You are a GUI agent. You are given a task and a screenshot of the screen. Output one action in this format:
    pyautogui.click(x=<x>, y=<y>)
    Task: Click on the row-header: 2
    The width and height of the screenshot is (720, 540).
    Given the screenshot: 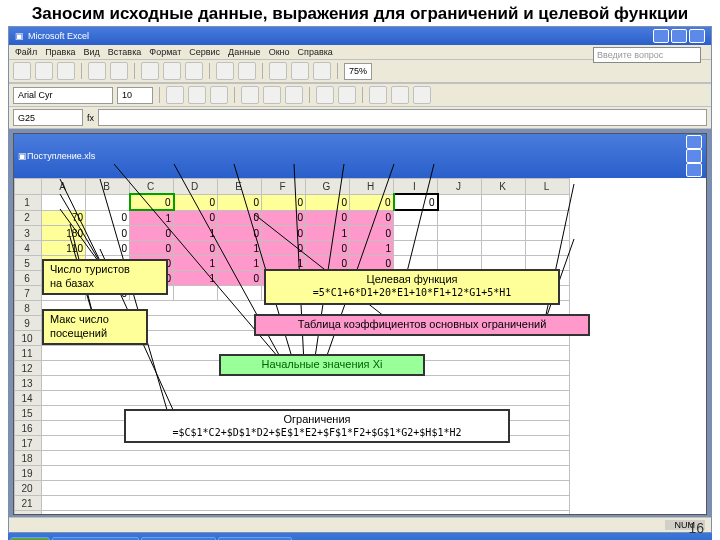 What is the action you would take?
    pyautogui.click(x=28, y=218)
    